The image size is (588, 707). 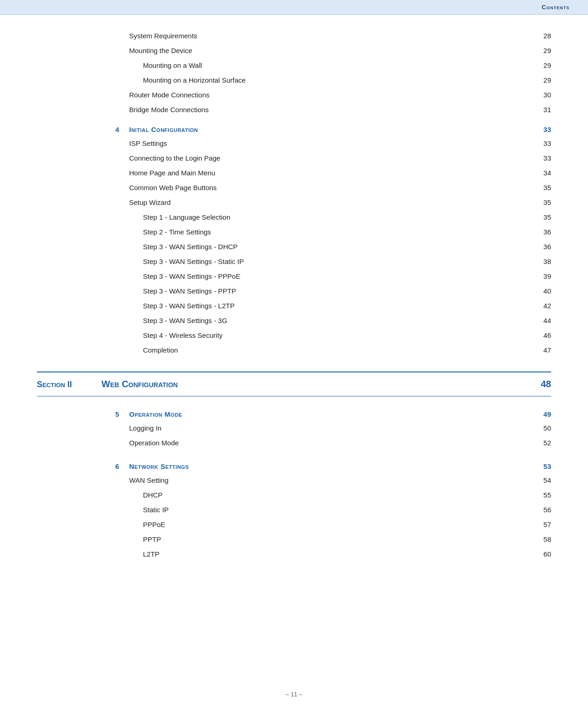 What do you see at coordinates (294, 7) in the screenshot?
I see `page-header: Contents` at bounding box center [294, 7].